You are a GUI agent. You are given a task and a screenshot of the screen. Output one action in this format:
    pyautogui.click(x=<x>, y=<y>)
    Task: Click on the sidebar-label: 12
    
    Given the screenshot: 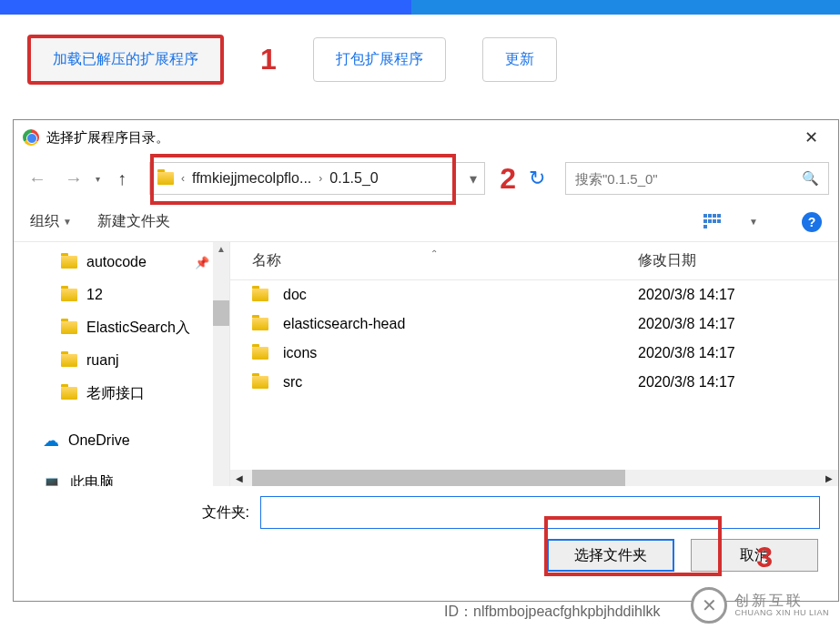 What is the action you would take?
    pyautogui.click(x=95, y=295)
    